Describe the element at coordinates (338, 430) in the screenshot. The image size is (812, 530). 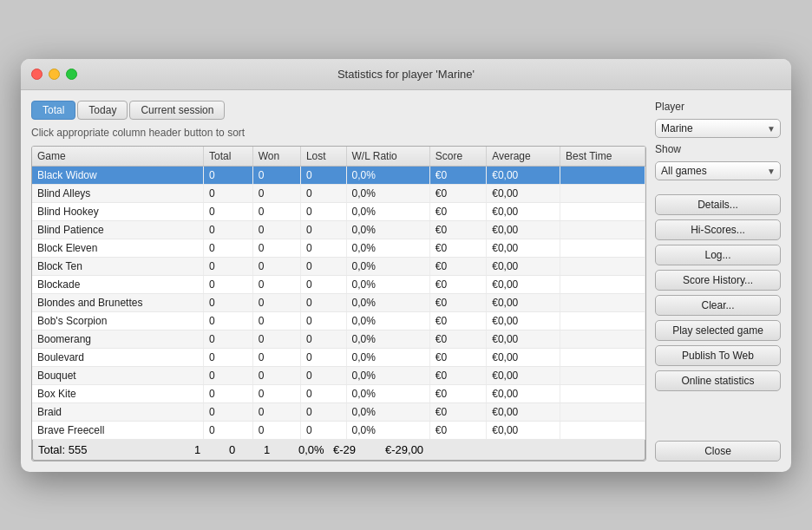
I see `table-row: Brave Freecell0000,0%€0€0,00` at that location.